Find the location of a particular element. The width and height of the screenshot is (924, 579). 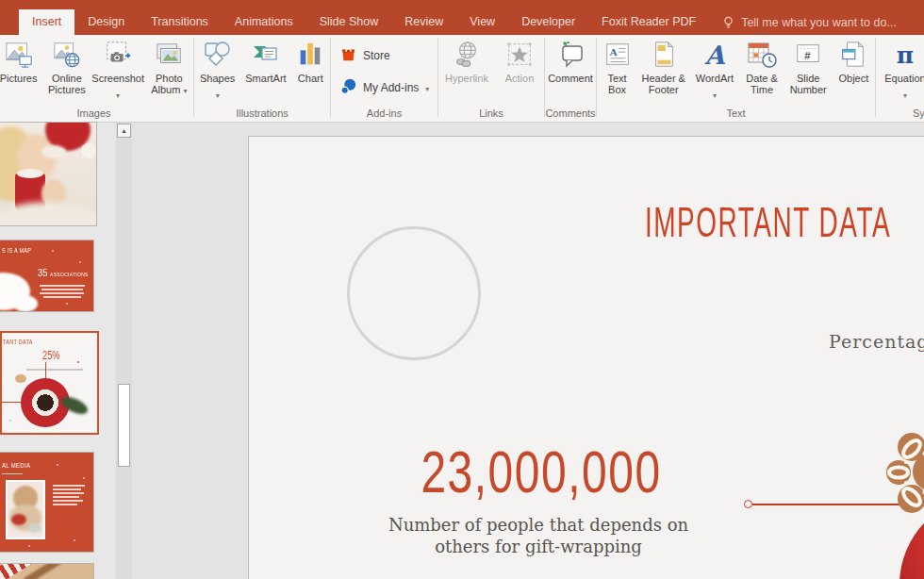

tab-developer: Developer is located at coordinates (549, 23).